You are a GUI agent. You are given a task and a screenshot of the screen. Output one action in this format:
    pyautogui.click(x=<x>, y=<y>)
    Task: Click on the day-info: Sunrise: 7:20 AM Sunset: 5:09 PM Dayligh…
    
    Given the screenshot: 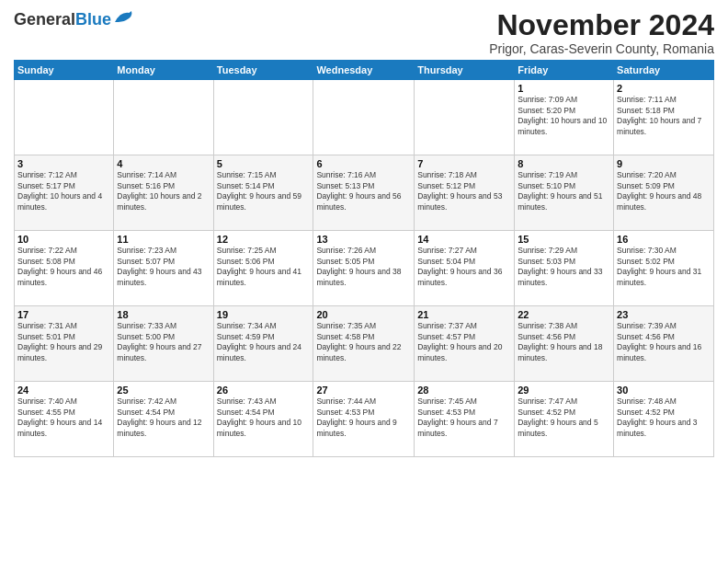 What is the action you would take?
    pyautogui.click(x=664, y=191)
    